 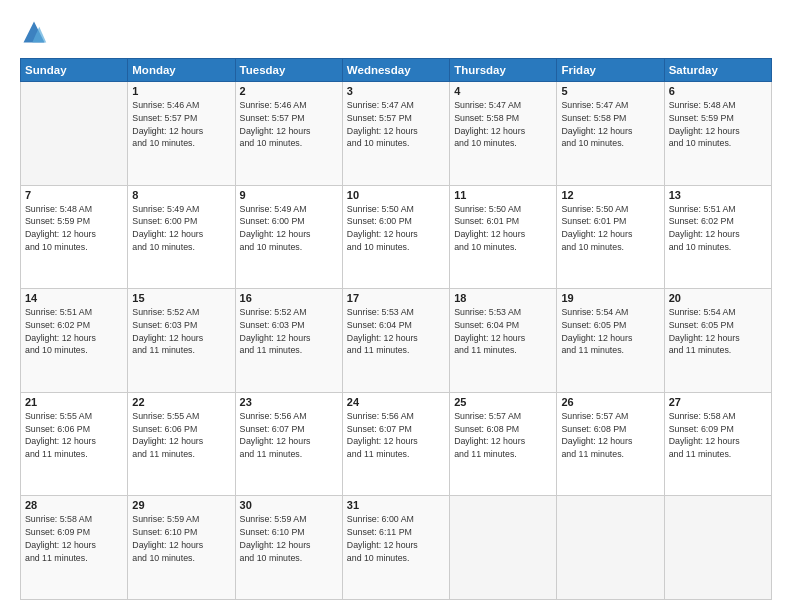 What do you see at coordinates (396, 70) in the screenshot?
I see `weekday-header-row: SundayMondayTuesdayWednesdayThursdayFrid…` at bounding box center [396, 70].